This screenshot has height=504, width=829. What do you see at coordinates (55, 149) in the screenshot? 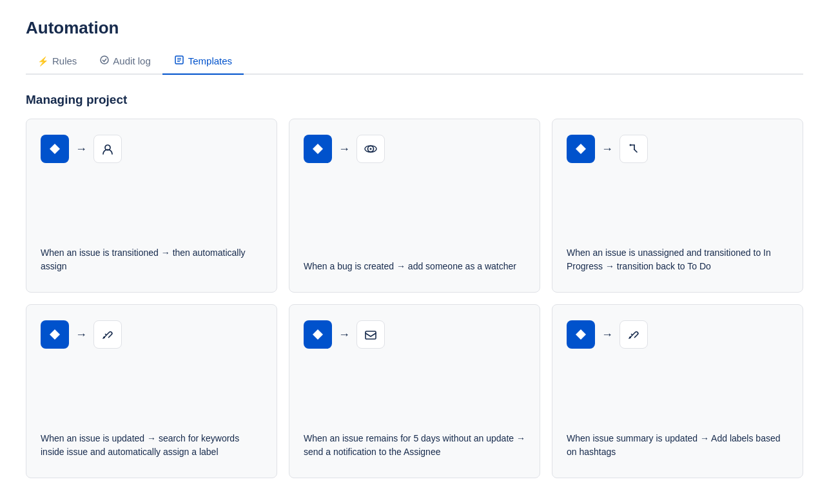
I see `card-1-trigger-icon` at bounding box center [55, 149].